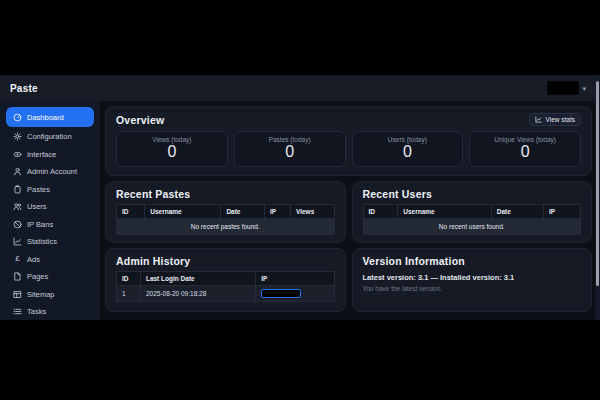  Describe the element at coordinates (300, 88) in the screenshot. I see `topbar: Paste ▾` at that location.